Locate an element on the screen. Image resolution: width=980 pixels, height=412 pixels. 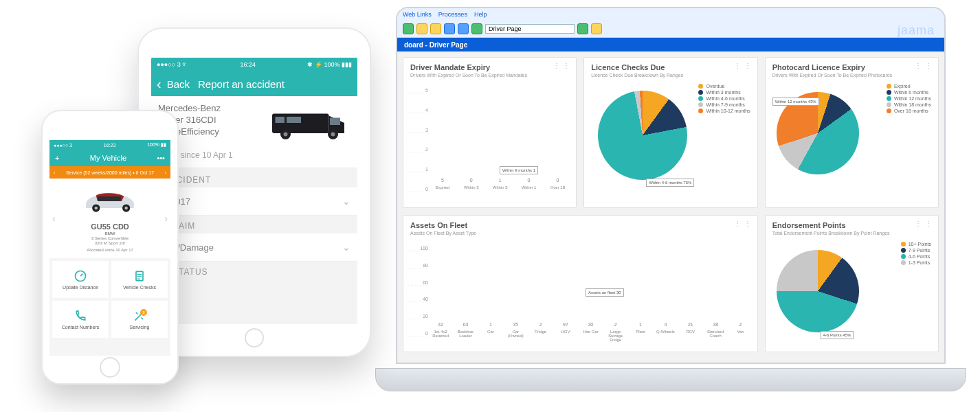
chevron-right-icon: › is located at coordinates (166, 173).